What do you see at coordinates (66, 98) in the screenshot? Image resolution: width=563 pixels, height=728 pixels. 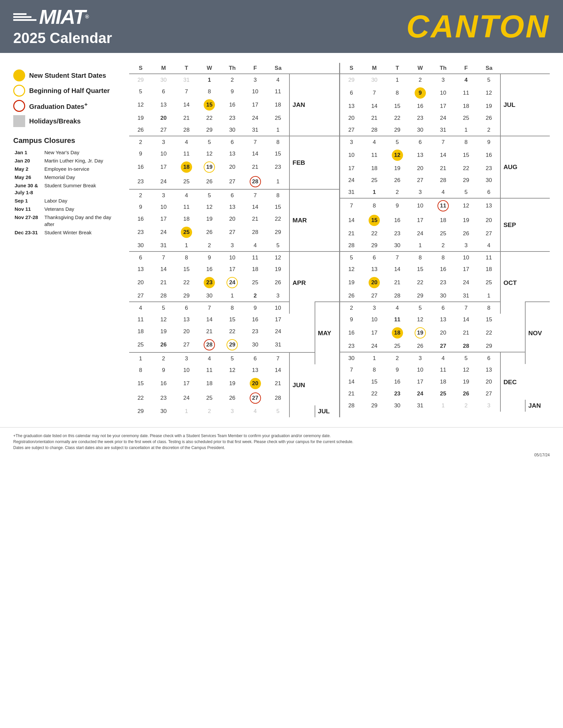 I see `legend: New Student Start Dates Beginning of Hal…` at bounding box center [66, 98].